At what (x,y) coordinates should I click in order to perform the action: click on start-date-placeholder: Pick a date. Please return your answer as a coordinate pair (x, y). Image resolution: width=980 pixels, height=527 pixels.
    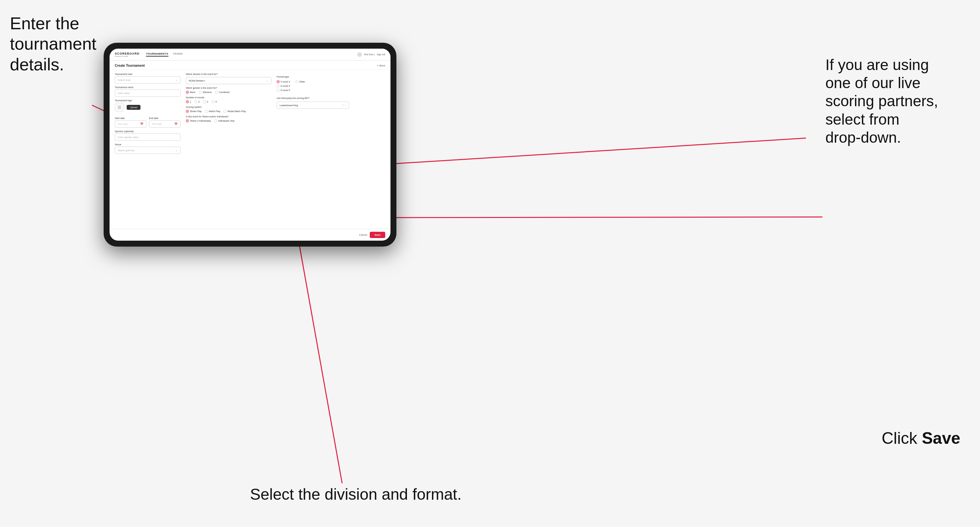
    Looking at the image, I should click on (123, 124).